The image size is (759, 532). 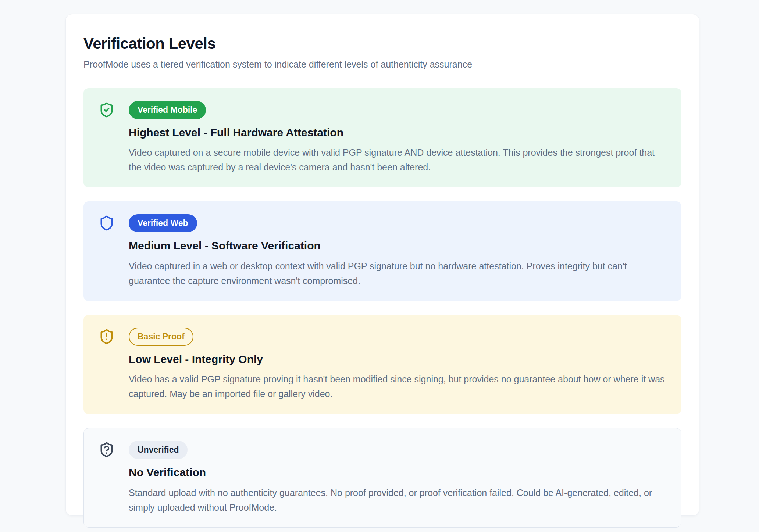 What do you see at coordinates (161, 337) in the screenshot?
I see `verification-badge: Basic Proof` at bounding box center [161, 337].